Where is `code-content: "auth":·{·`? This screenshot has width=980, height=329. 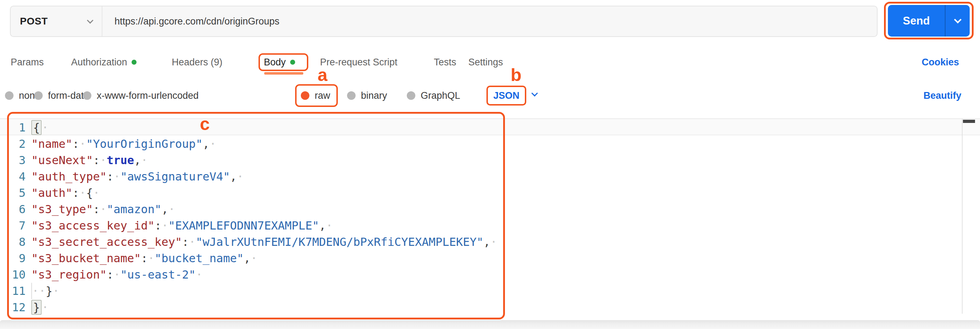
code-content: "auth":·{· is located at coordinates (63, 193).